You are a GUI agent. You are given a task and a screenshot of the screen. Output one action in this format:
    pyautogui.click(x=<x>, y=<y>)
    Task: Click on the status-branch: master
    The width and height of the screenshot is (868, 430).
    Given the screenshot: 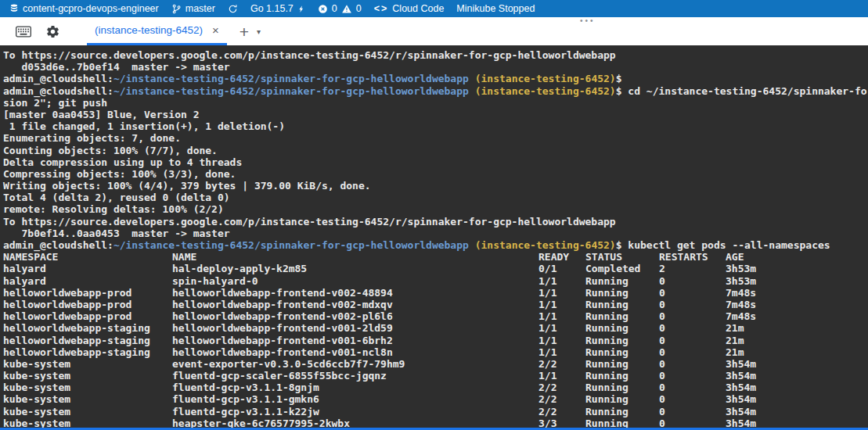 What is the action you would take?
    pyautogui.click(x=193, y=9)
    